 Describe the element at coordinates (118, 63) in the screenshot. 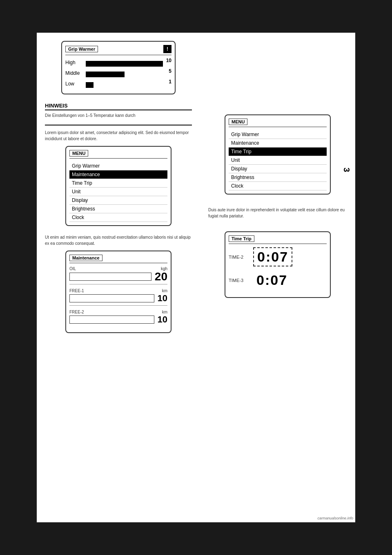

I see `high-level-row: High 10` at that location.